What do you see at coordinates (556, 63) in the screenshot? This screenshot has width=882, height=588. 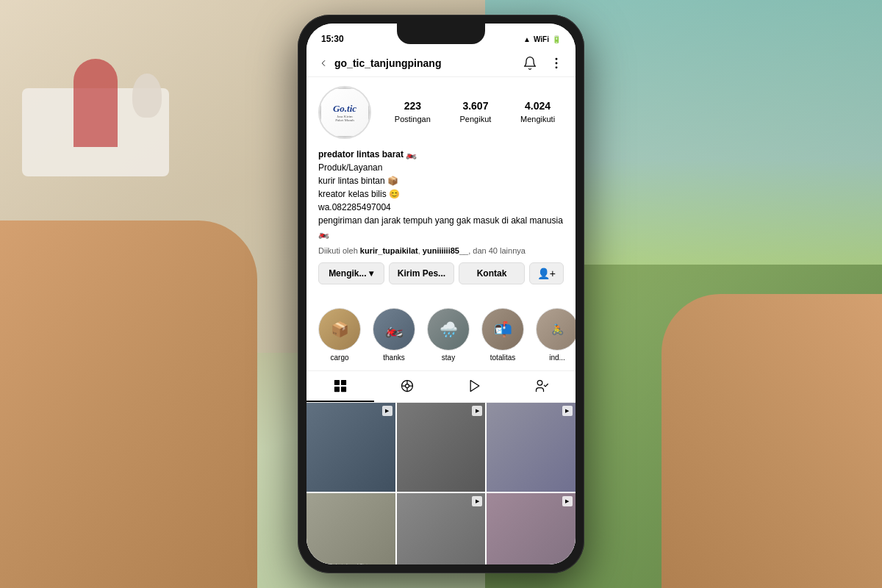 I see `more-vertical-icon` at bounding box center [556, 63].